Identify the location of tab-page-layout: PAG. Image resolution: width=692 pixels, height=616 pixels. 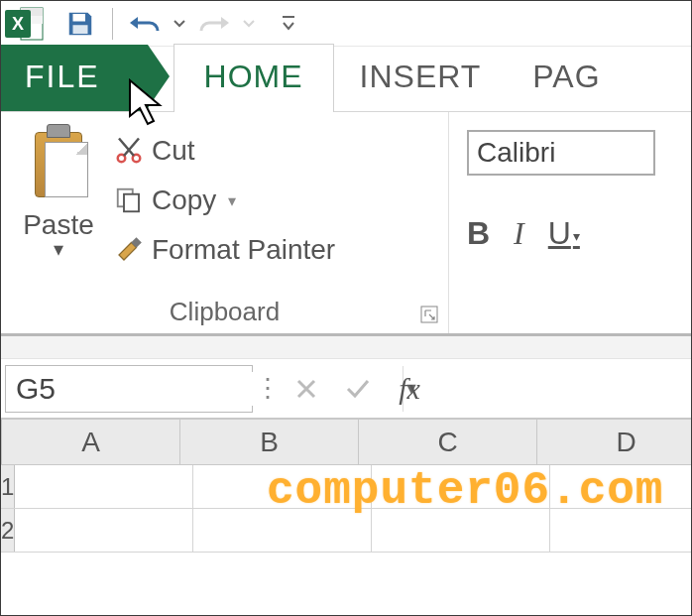
(566, 77).